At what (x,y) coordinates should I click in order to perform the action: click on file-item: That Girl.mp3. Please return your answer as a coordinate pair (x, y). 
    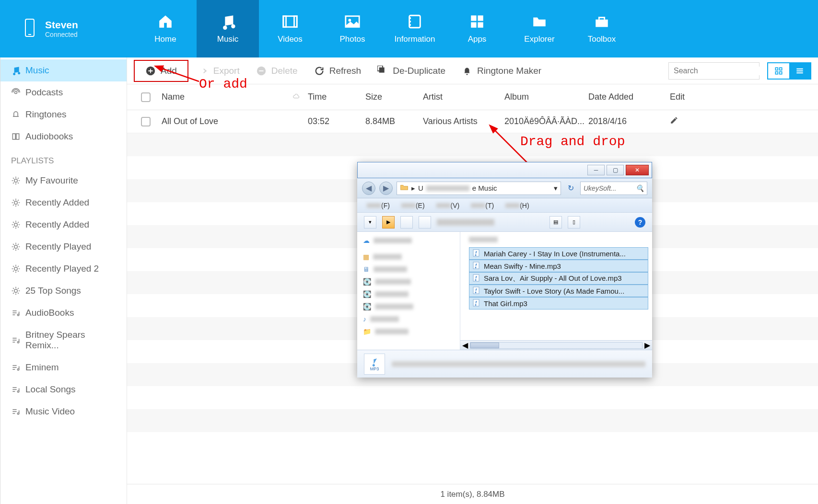
    Looking at the image, I should click on (559, 303).